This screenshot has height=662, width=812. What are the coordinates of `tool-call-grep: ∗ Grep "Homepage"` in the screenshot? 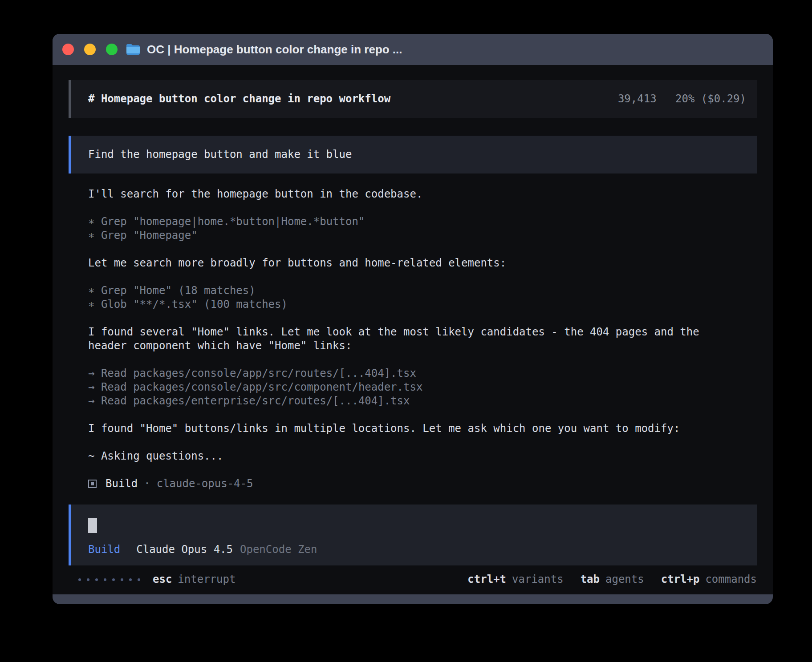 It's located at (422, 236).